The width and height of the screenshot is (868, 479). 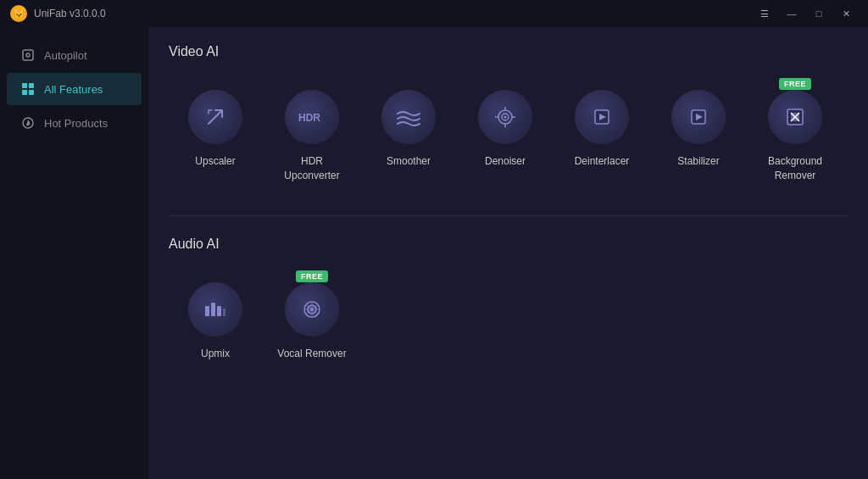 What do you see at coordinates (215, 320) in the screenshot?
I see `feature-card-upmix: Upmix` at bounding box center [215, 320].